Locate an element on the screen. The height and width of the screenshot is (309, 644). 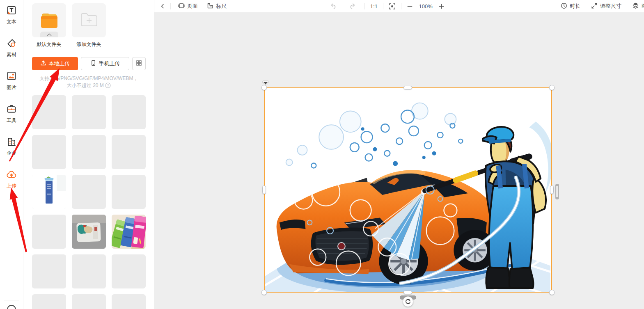
default-folder-tile is located at coordinates (49, 21).